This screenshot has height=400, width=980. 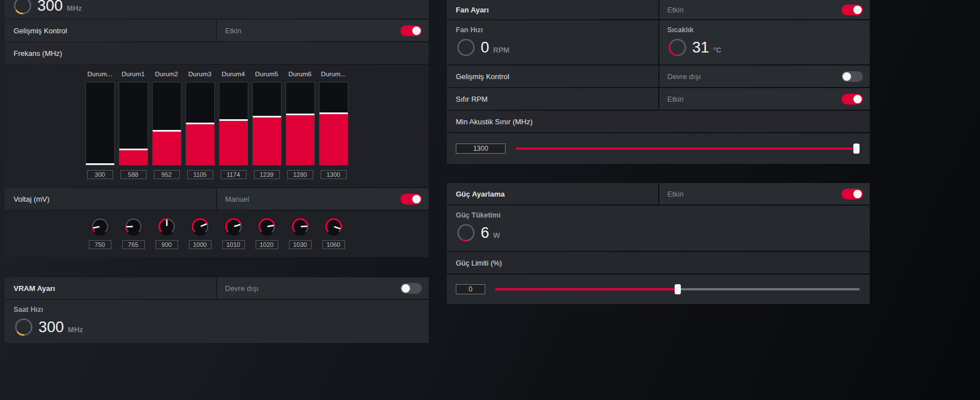 I want to click on min-acoustic-slider-row: 1300, so click(x=658, y=149).